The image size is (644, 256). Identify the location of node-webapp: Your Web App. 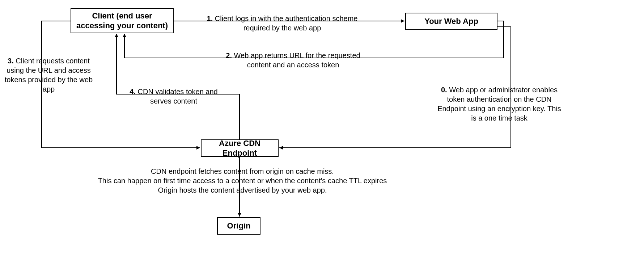
(452, 21).